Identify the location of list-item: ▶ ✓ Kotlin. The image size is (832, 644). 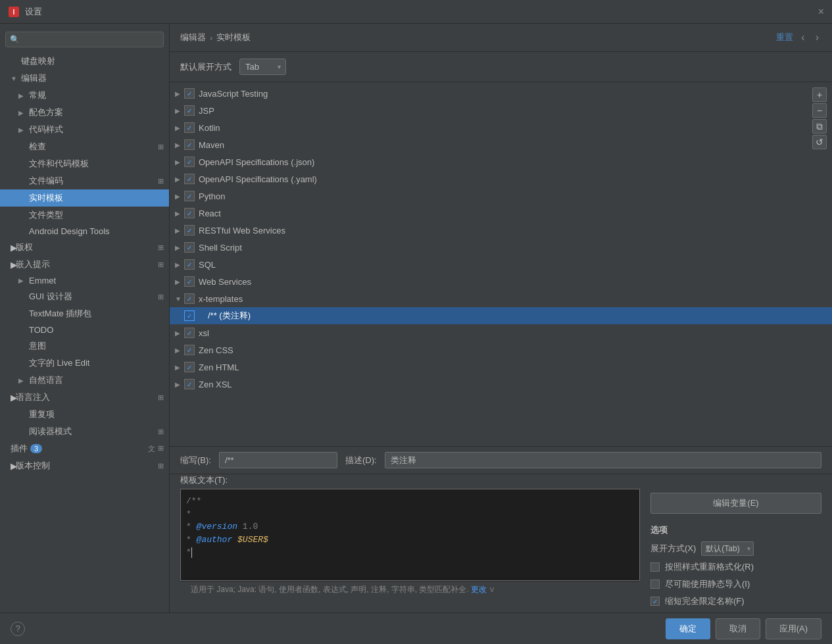
(501, 128).